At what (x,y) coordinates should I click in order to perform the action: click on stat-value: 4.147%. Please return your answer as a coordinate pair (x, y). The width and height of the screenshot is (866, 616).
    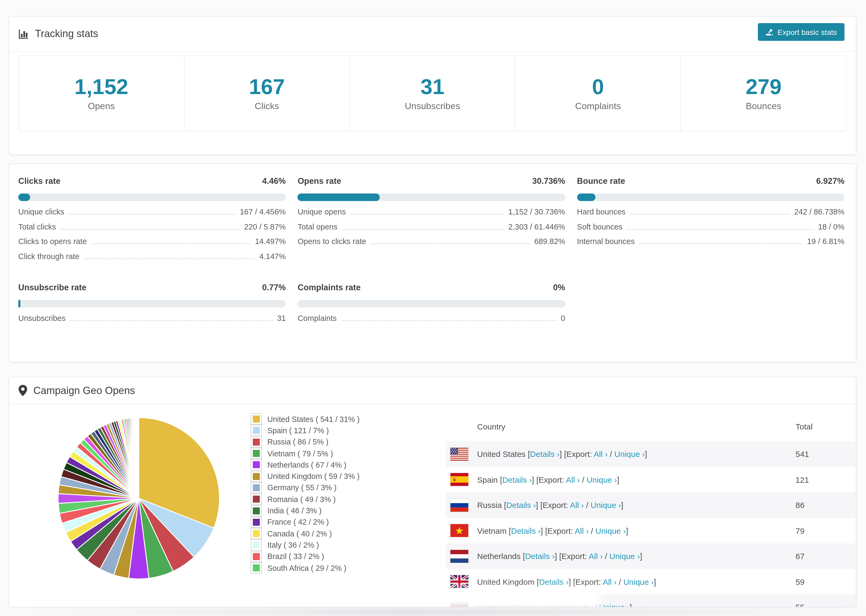
    Looking at the image, I should click on (272, 256).